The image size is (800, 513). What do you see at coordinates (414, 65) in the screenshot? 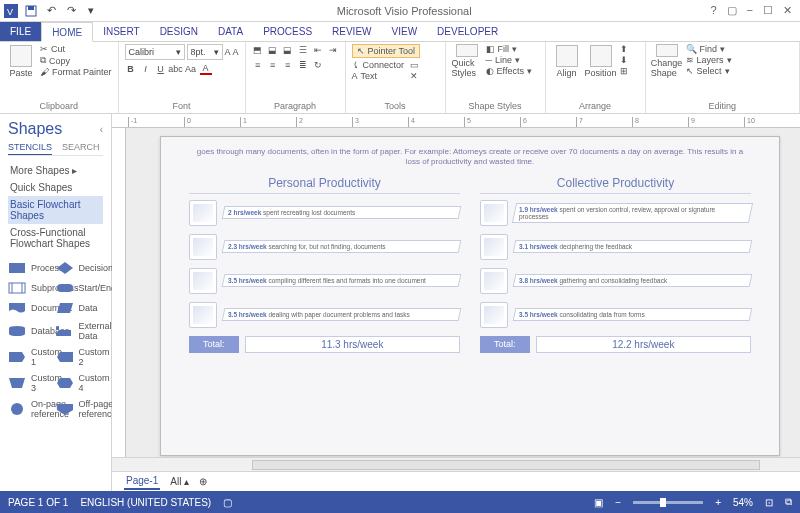
I see `rectangle-tool-icon: ▭` at bounding box center [414, 65].